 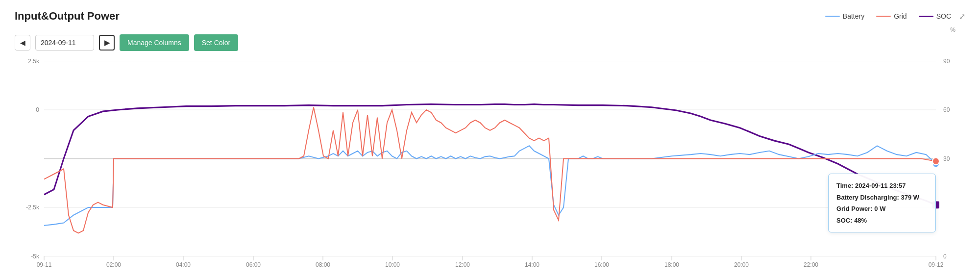 I want to click on date-input, so click(x=65, y=43).